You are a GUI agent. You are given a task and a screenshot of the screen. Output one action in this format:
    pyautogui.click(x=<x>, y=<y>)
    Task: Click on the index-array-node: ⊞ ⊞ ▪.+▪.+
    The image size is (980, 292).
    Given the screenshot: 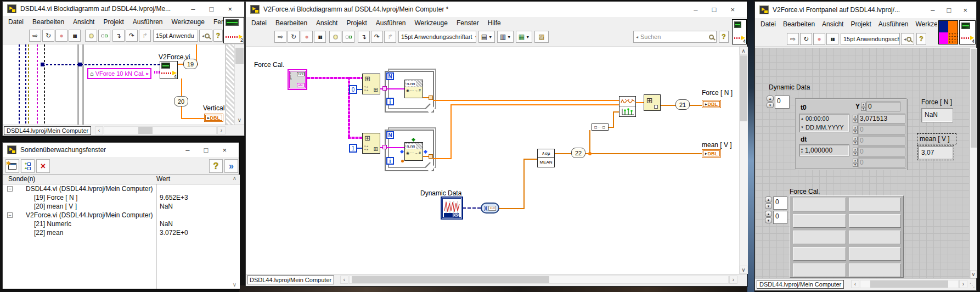 What is the action you would take?
    pyautogui.click(x=371, y=84)
    